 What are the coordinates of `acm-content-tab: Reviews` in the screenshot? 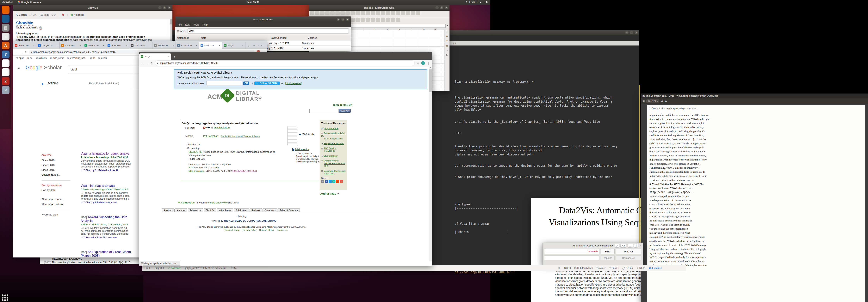 It's located at (256, 210).